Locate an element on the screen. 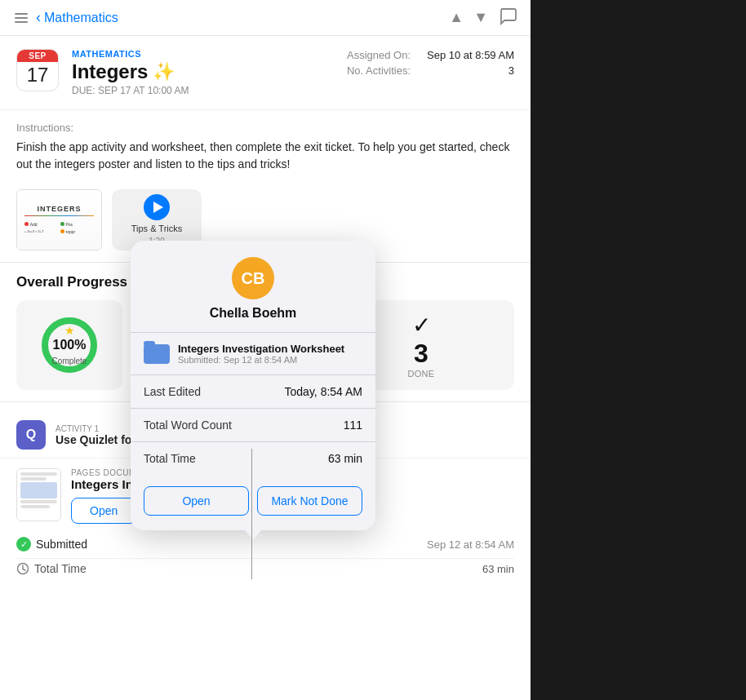 The image size is (746, 700). popup-doc-row: Integers Investigation Worksheet Submitt… is located at coordinates (253, 354).